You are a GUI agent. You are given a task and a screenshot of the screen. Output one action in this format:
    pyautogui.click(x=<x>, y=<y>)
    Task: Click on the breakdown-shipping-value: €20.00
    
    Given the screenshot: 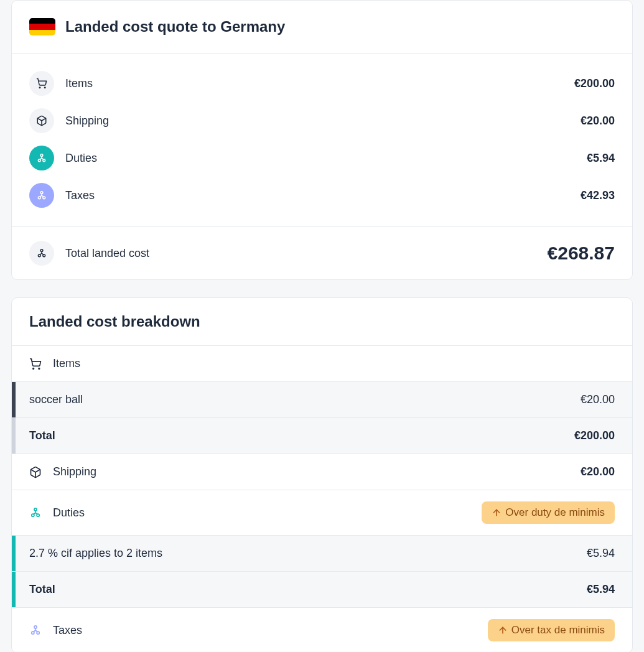 What is the action you would take?
    pyautogui.click(x=597, y=472)
    